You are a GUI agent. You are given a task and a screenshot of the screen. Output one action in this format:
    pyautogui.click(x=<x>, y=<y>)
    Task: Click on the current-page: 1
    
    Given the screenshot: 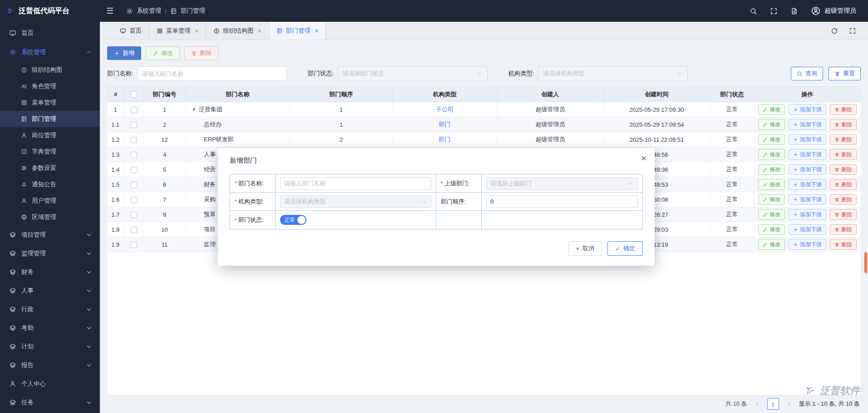 What is the action you would take?
    pyautogui.click(x=773, y=404)
    